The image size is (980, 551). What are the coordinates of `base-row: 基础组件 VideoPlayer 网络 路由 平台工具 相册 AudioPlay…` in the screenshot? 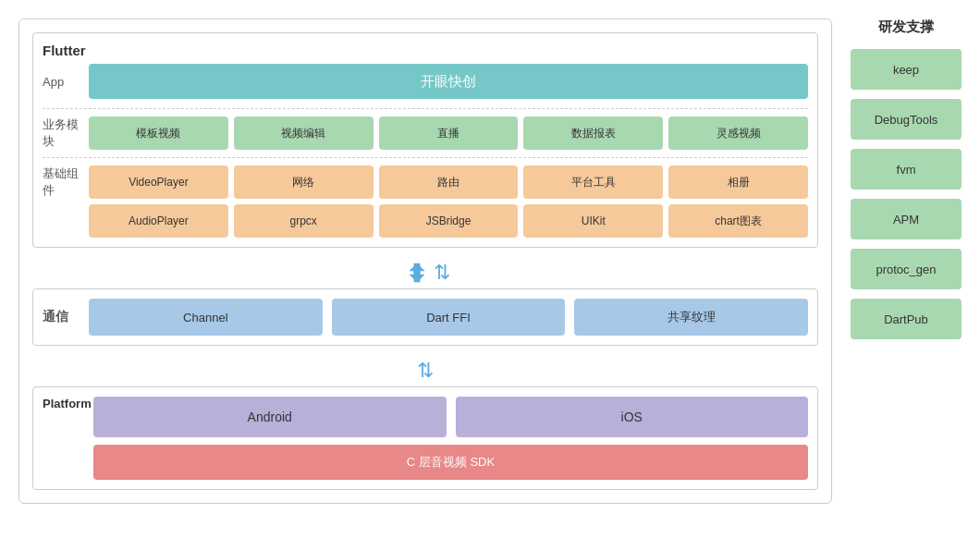 It's located at (425, 202).